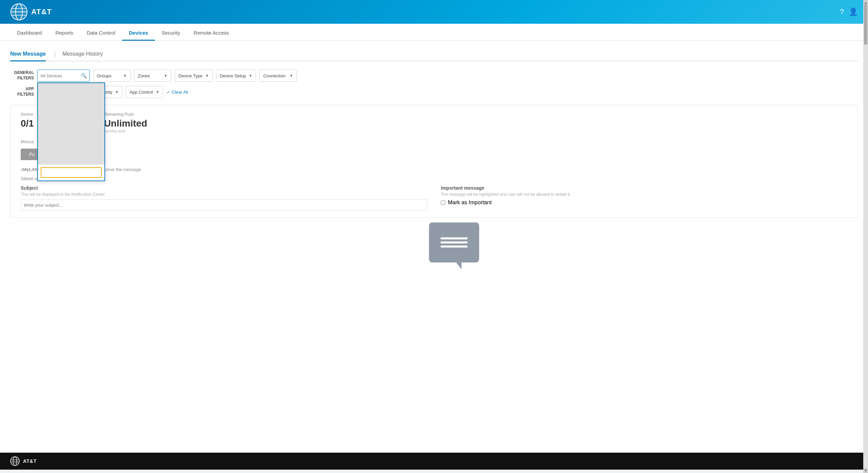 The width and height of the screenshot is (868, 473). Describe the element at coordinates (126, 131) in the screenshot. I see `push-sub: monthly total` at that location.